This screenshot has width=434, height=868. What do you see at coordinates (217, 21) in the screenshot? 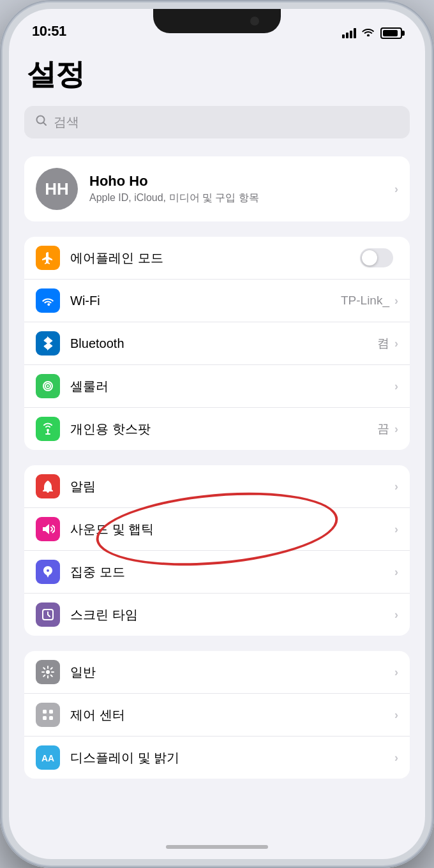
I see `notch` at bounding box center [217, 21].